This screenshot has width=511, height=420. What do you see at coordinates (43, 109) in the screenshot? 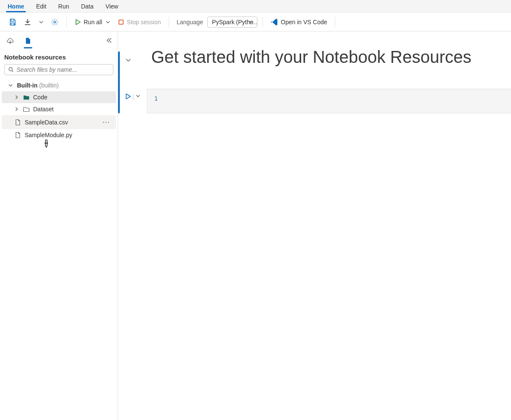
I see `tree-folder-dataset-label: Dataset` at bounding box center [43, 109].